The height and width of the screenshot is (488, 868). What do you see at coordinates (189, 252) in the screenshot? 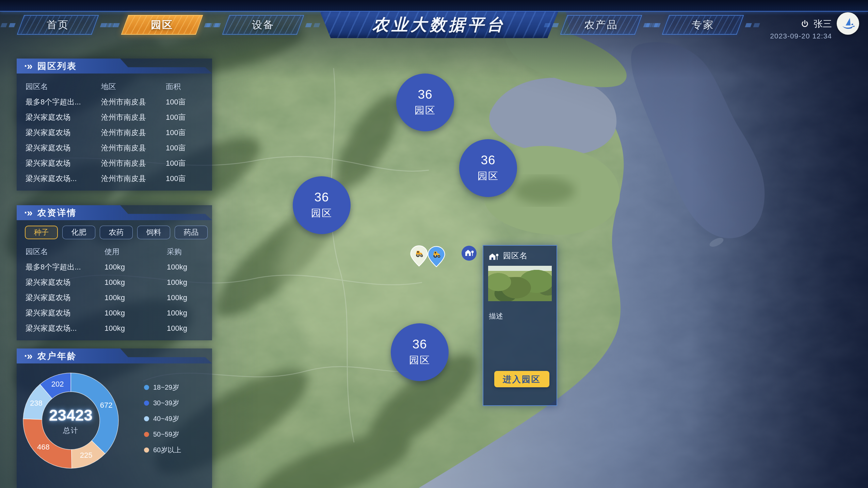
I see `table-cell: 采购` at bounding box center [189, 252].